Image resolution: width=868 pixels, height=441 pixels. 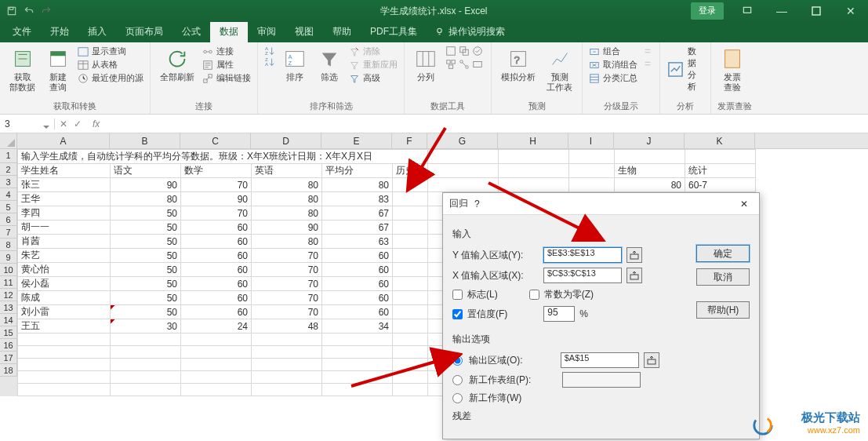 What do you see at coordinates (358, 213) in the screenshot?
I see `cell-E5: 67` at bounding box center [358, 213].